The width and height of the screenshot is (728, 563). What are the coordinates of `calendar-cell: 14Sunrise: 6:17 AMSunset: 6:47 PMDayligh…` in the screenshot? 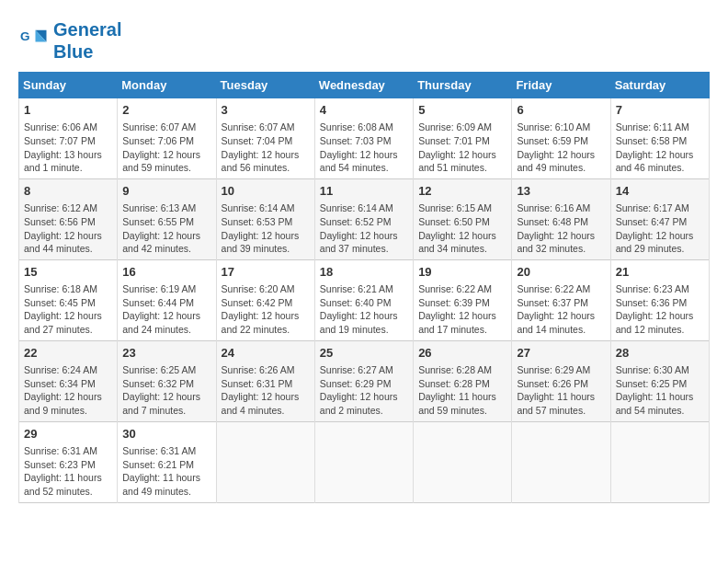 It's located at (660, 219).